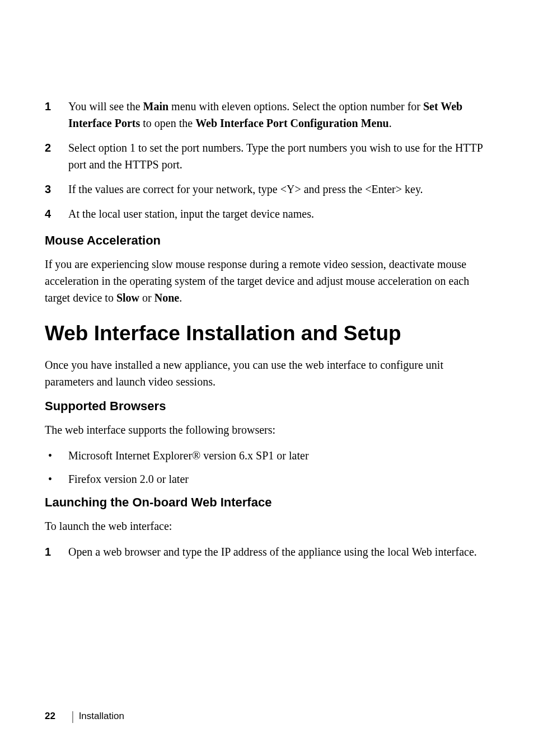 The height and width of the screenshot is (756, 534). I want to click on launch-intro: To launch the web interface:, so click(267, 526).